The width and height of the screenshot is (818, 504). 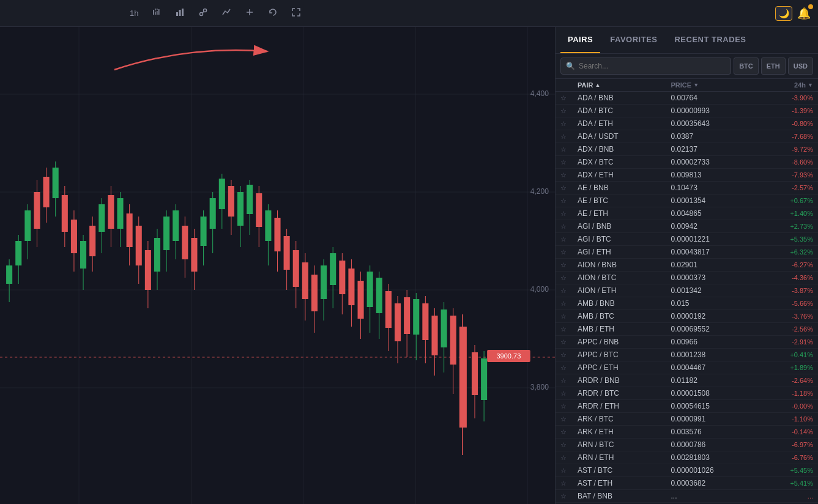 What do you see at coordinates (686, 252) in the screenshot?
I see `table-row: ☆ AGI / ETH 0.00043817 +6.32%` at bounding box center [686, 252].